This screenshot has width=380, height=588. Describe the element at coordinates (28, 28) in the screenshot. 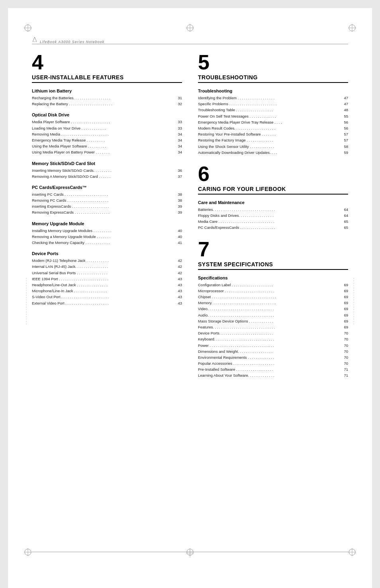

I see `reg-mark-tl` at that location.